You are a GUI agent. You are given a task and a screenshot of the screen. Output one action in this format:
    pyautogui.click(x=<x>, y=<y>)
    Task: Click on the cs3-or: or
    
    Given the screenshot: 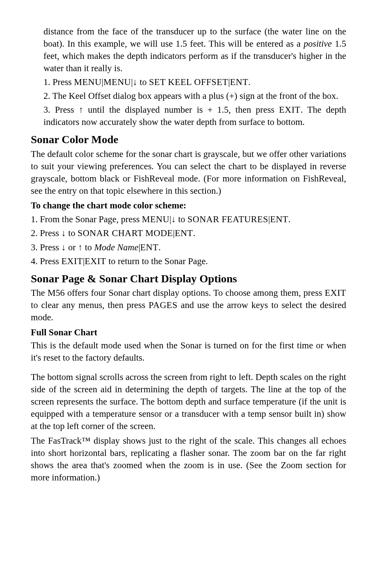 What is the action you would take?
    pyautogui.click(x=72, y=248)
    